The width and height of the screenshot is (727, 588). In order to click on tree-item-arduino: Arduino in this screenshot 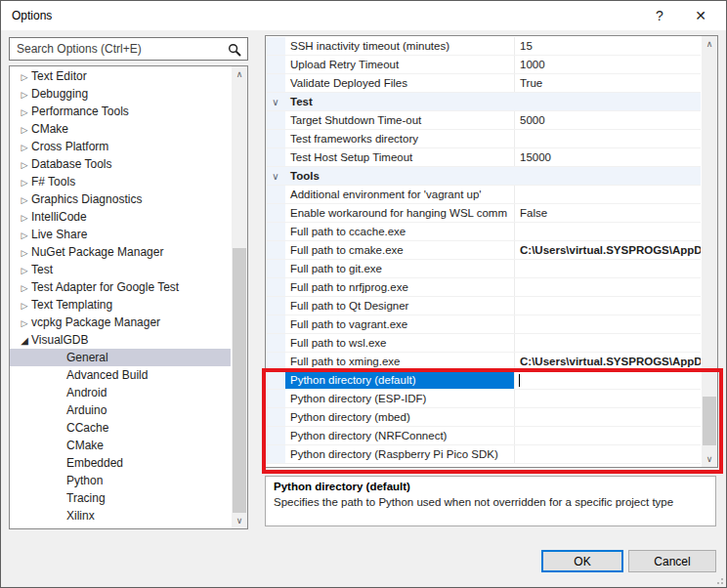, I will do `click(120, 410)`.